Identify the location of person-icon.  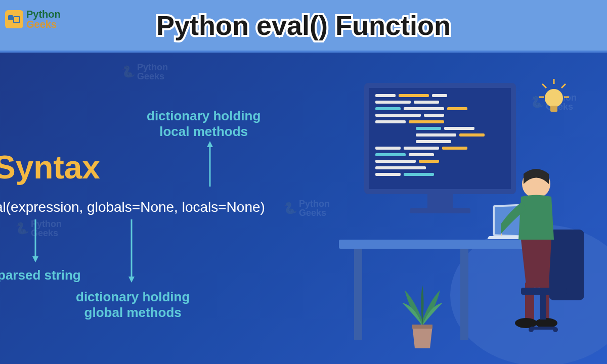
(546, 247).